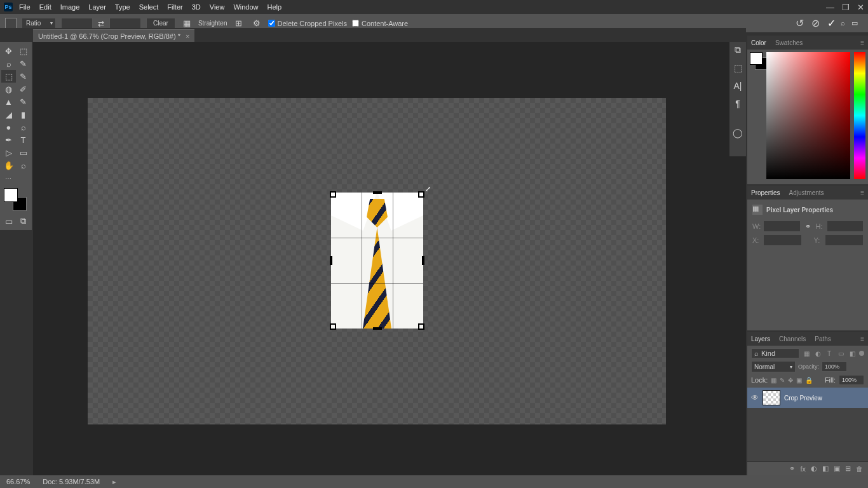 This screenshot has height=488, width=868. I want to click on crop-handle-left, so click(331, 261).